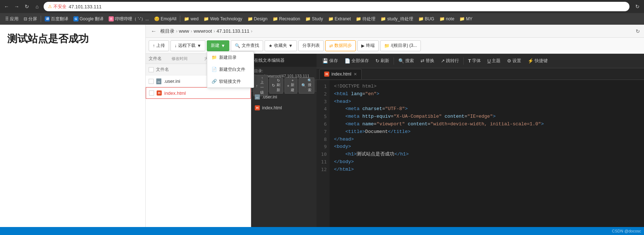 This screenshot has width=644, height=235. What do you see at coordinates (188, 46) in the screenshot?
I see `remote-download-button: ↓ 远程下载 ▼` at bounding box center [188, 46].